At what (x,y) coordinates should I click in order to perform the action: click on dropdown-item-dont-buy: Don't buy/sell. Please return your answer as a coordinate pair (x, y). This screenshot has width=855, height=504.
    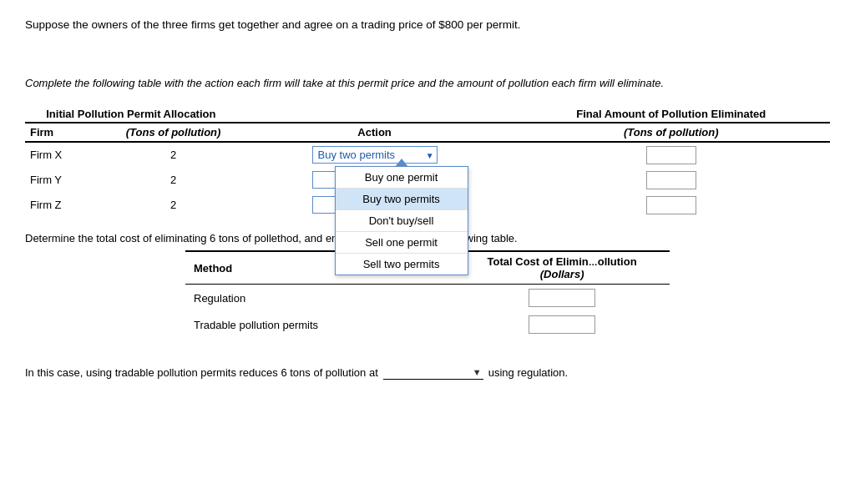
    Looking at the image, I should click on (402, 221).